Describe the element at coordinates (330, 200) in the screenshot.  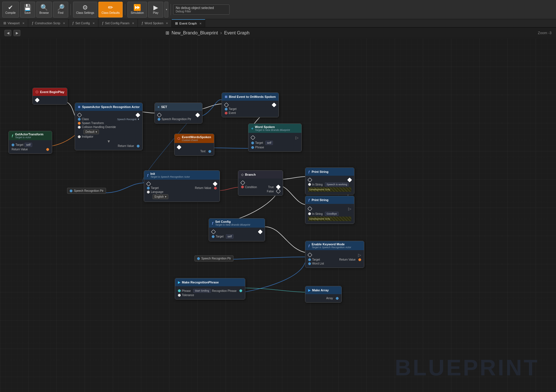
I see `node-header: ƒ Print String` at that location.